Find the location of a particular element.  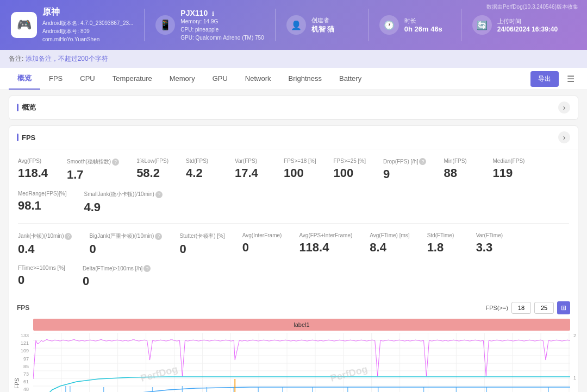

stat-label: SmallJank(微小卡顿)(/10min) ? is located at coordinates (123, 194).